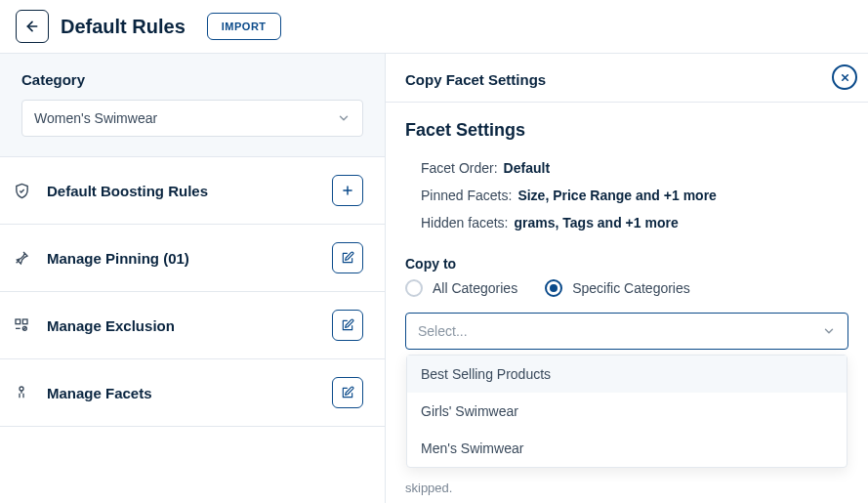 The width and height of the screenshot is (868, 503). I want to click on pinned-facets-key: Pinned Facets:, so click(467, 195).